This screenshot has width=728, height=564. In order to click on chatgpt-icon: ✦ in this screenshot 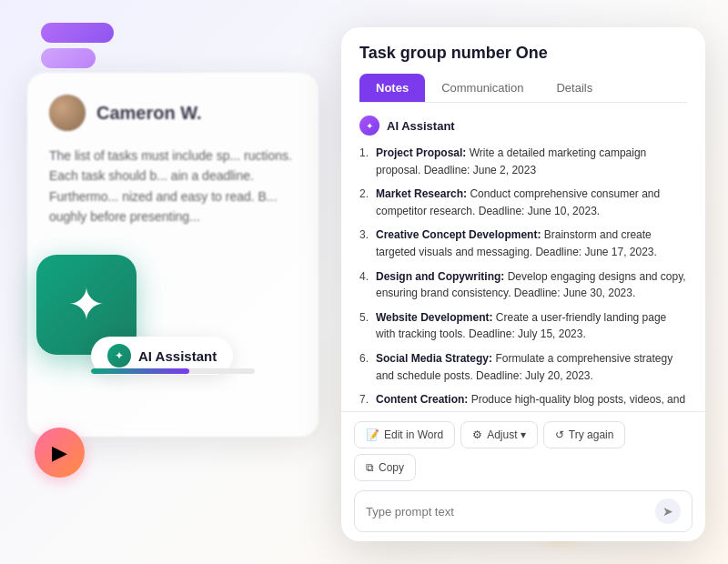, I will do `click(86, 305)`.